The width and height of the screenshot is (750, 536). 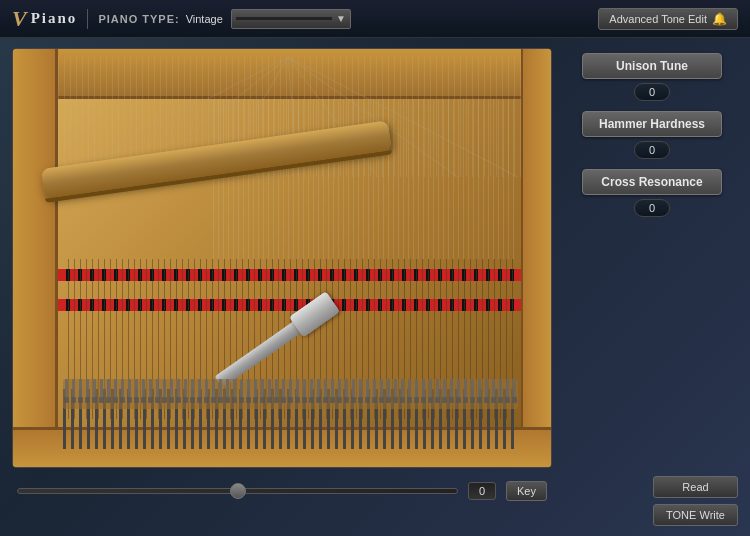 What do you see at coordinates (375, 19) in the screenshot?
I see `app-header: V Piano PIANO TYPE: Vintage ▼ Advanced T…` at bounding box center [375, 19].